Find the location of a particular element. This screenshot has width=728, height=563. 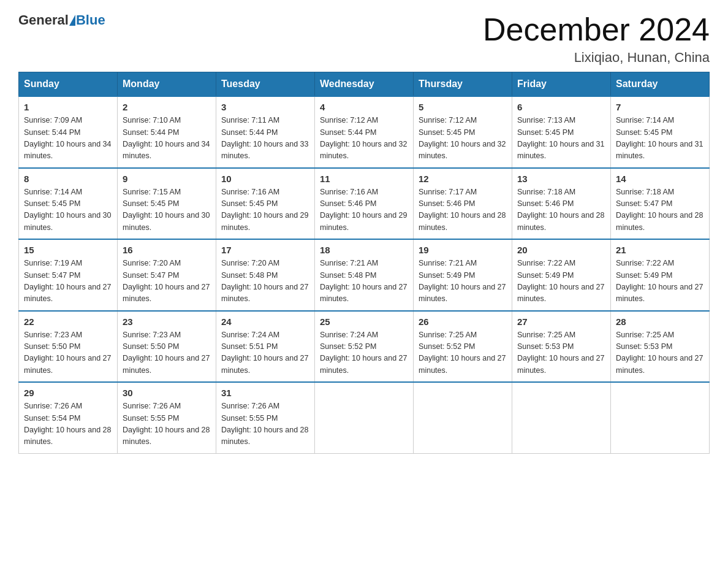

day-info: Sunrise: 7:26 AMSunset: 5:54 PMDaylight:… is located at coordinates (68, 424).